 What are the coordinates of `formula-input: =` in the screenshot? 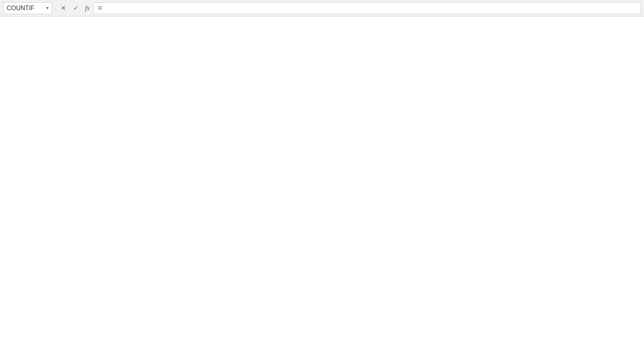 It's located at (367, 8).